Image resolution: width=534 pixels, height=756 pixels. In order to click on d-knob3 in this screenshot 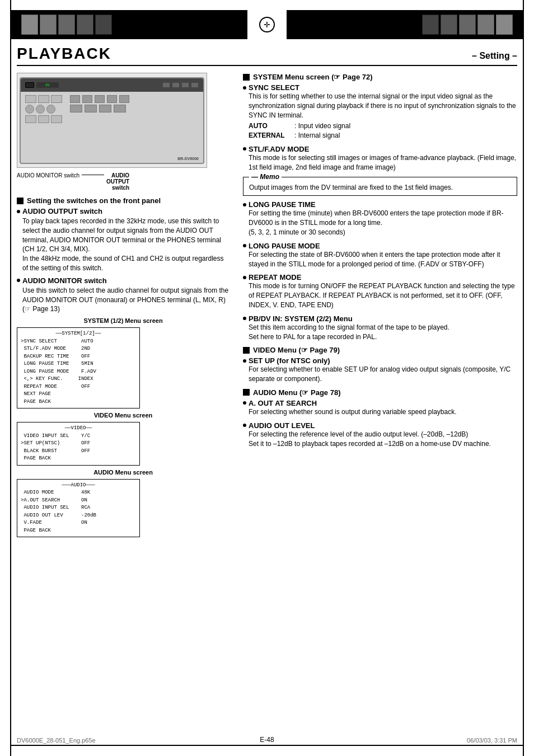, I will do `click(51, 109)`.